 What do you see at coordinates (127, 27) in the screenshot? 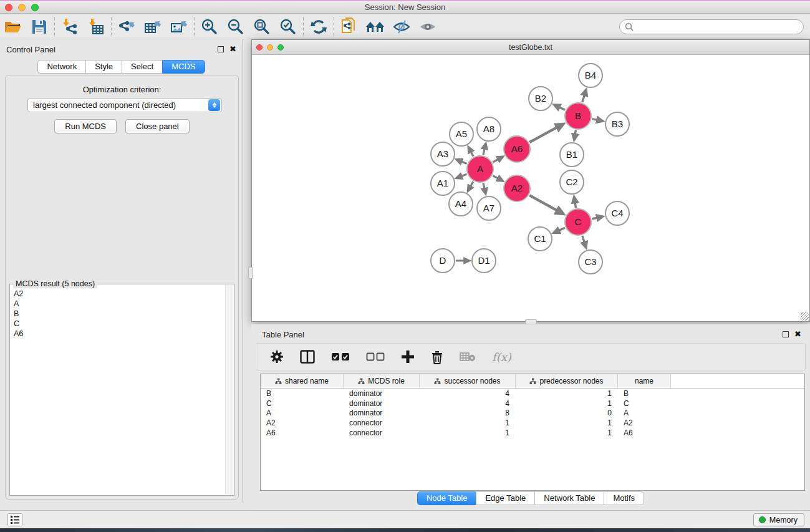
I see `export-network-icon` at bounding box center [127, 27].